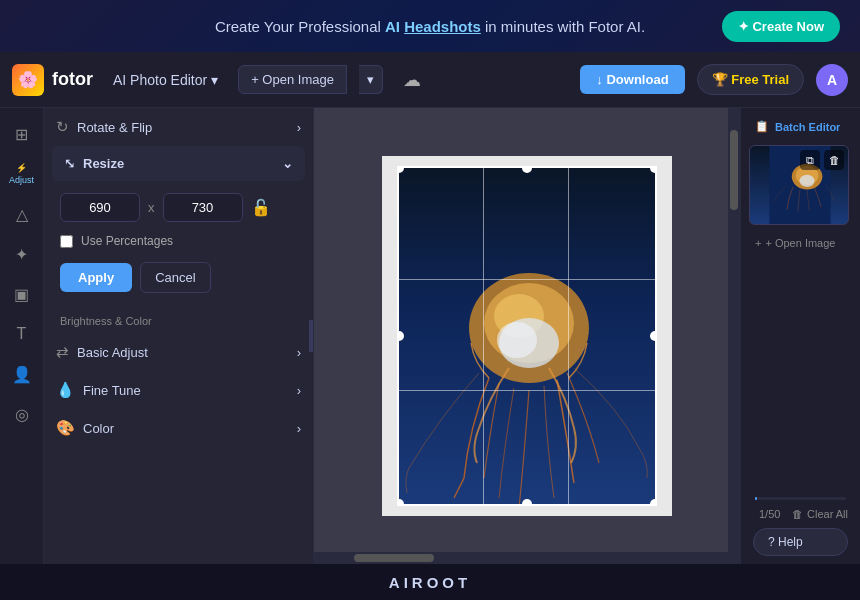  Describe the element at coordinates (214, 80) in the screenshot. I see `chevron-down-icon: ▾` at that location.